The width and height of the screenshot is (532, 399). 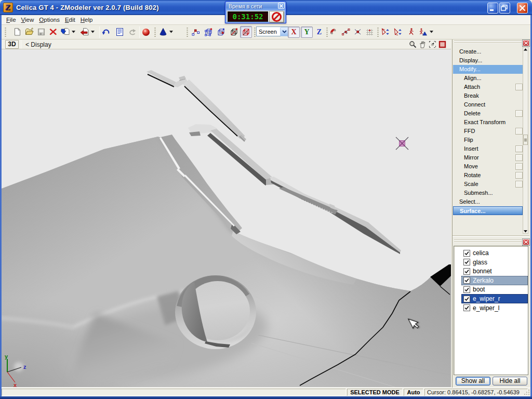 What do you see at coordinates (523, 8) in the screenshot?
I see `close-button` at bounding box center [523, 8].